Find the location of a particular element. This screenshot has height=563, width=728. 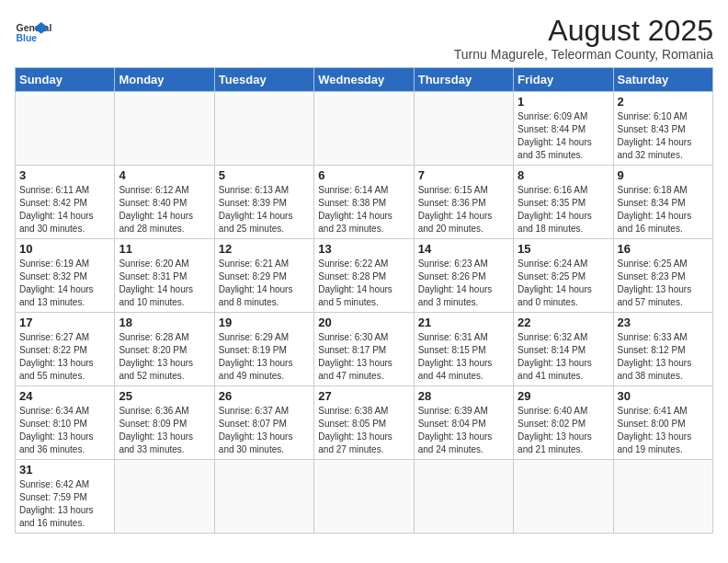

day-info: Sunrise: 6:10 AM Sunset: 8:43 PM Dayligh… is located at coordinates (664, 136).